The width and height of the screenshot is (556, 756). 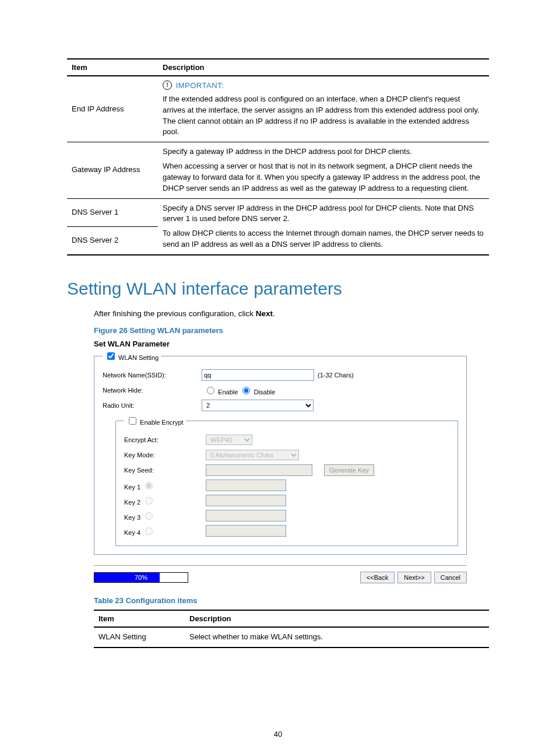 What do you see at coordinates (323, 214) in the screenshot?
I see `dns-desc-1: Specify a DNS server IP address in the D…` at bounding box center [323, 214].